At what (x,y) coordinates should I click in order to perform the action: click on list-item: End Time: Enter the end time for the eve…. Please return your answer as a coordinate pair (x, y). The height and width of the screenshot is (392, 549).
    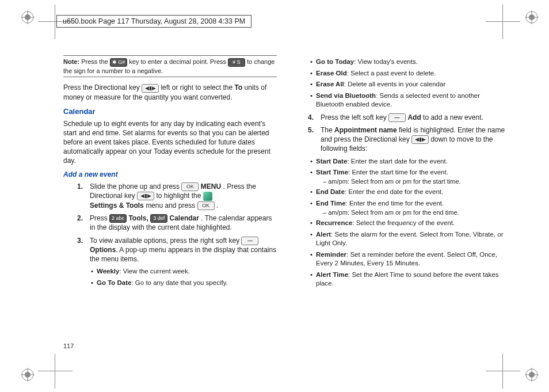
    Looking at the image, I should click on (409, 208).